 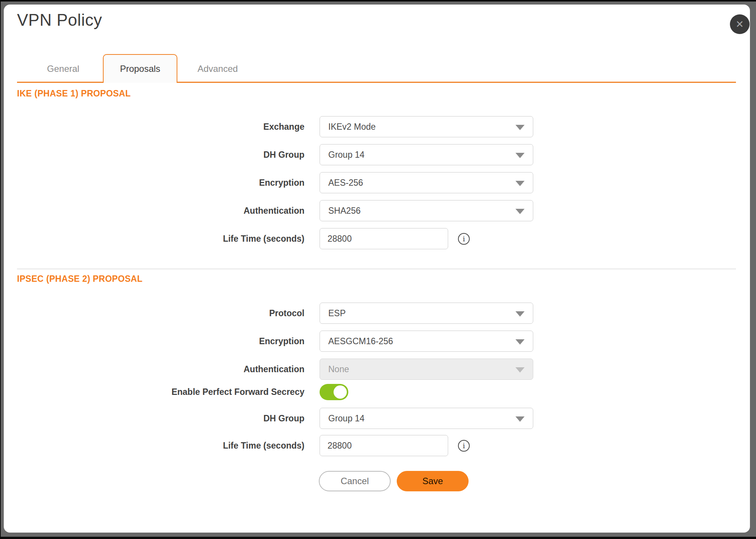 I want to click on exchange-label: Exchange, so click(x=168, y=127).